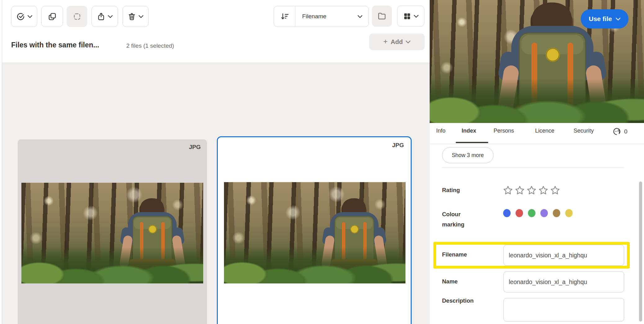  What do you see at coordinates (532, 190) in the screenshot?
I see `rating-stars` at bounding box center [532, 190].